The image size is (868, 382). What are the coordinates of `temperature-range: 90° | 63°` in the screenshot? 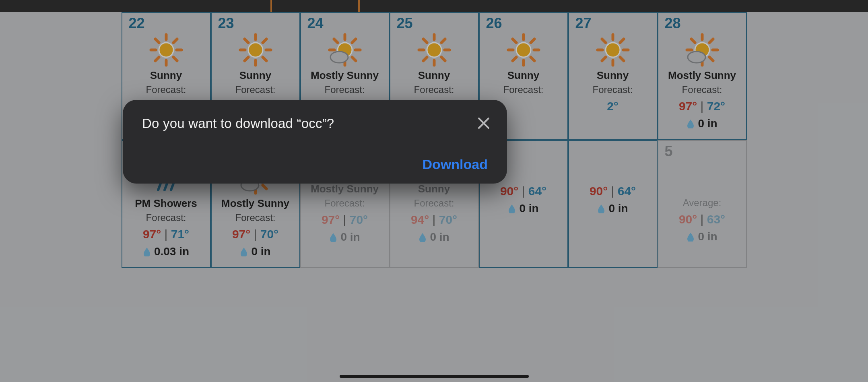 It's located at (702, 219).